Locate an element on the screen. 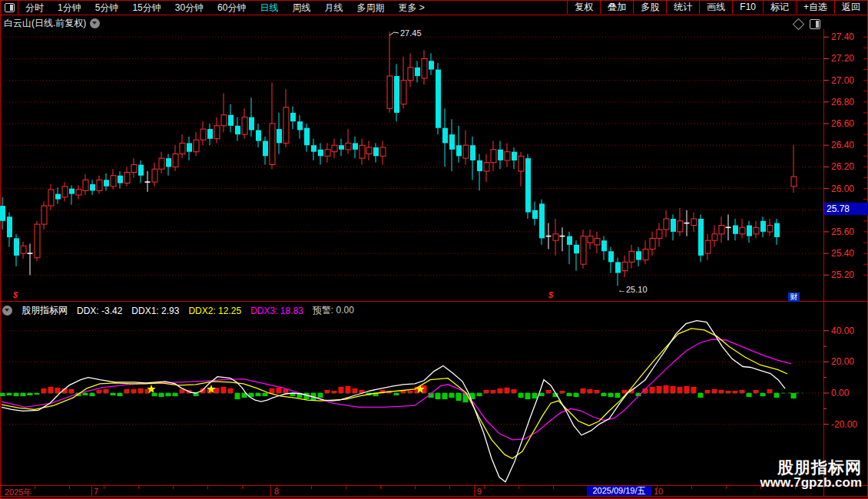 The height and width of the screenshot is (499, 868). high-price-annotation: 27.45 is located at coordinates (411, 33).